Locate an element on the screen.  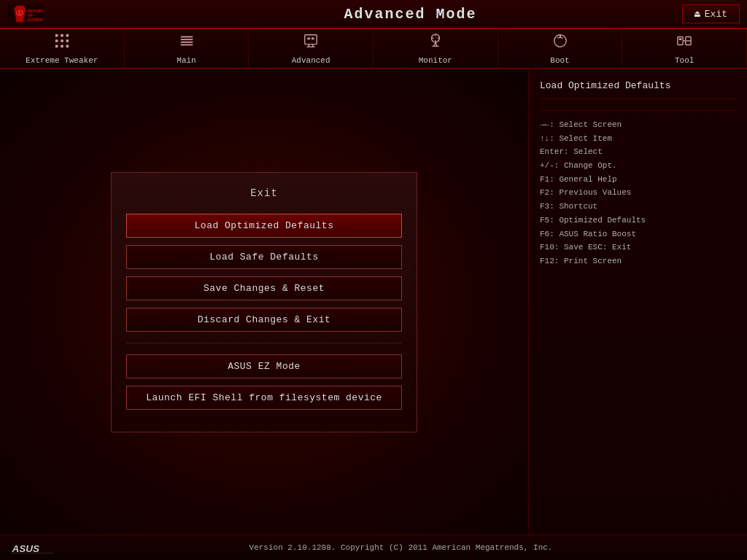
key-hint-enter: Enter: Select is located at coordinates (638, 152).